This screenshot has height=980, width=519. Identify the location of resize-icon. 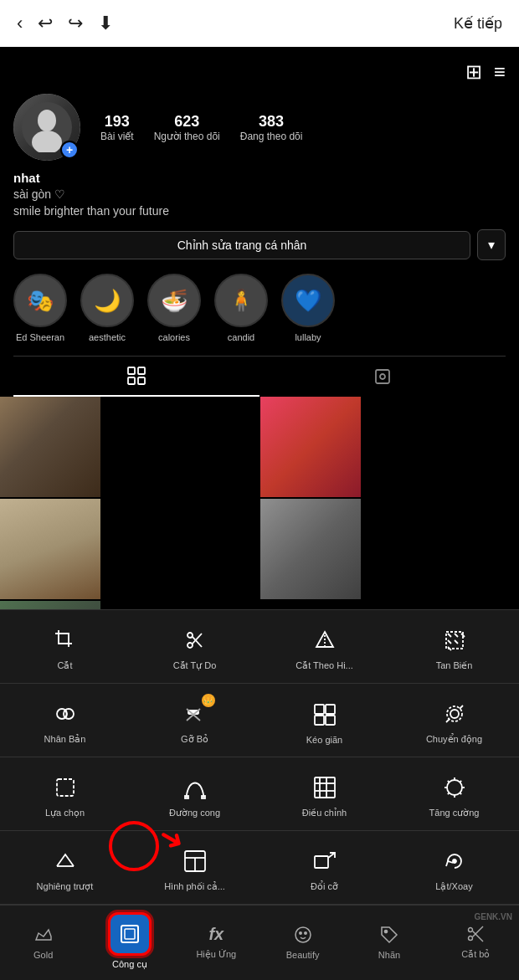
(325, 861).